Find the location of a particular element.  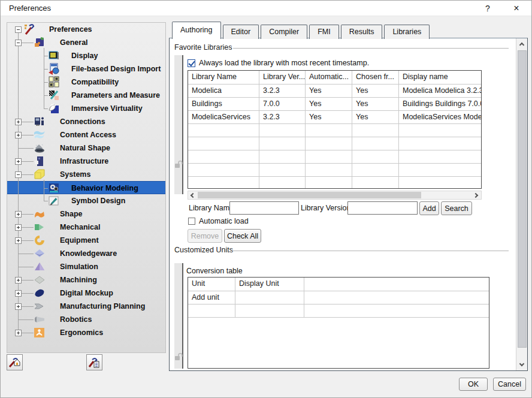

tree-item-label: Behavior Modeling is located at coordinates (105, 188).